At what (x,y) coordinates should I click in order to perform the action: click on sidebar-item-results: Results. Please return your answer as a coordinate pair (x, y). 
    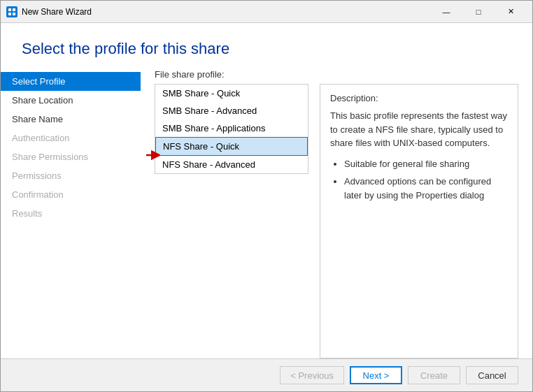
    Looking at the image, I should click on (71, 214).